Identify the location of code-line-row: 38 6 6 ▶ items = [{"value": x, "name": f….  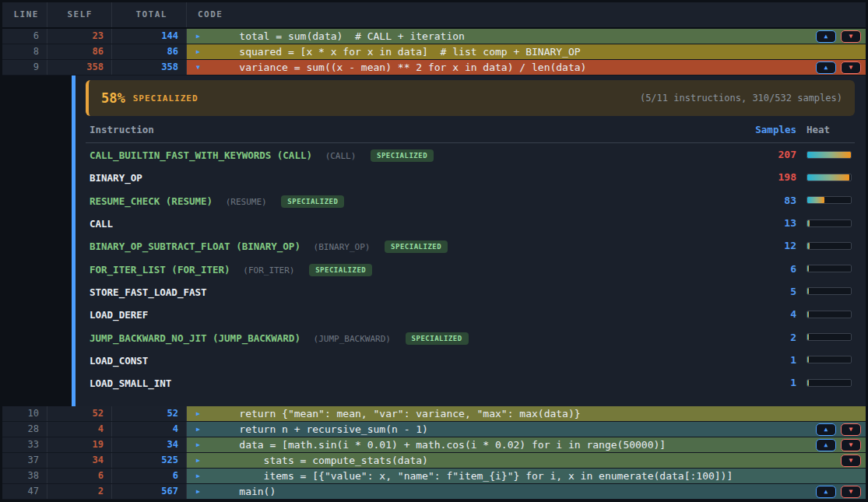
(434, 476).